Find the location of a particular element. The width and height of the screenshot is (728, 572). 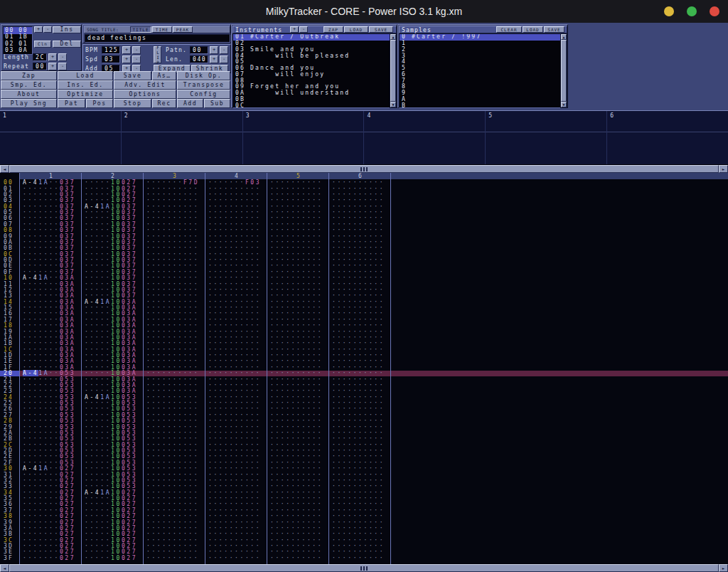

sample-row: 5 is located at coordinates (483, 68).